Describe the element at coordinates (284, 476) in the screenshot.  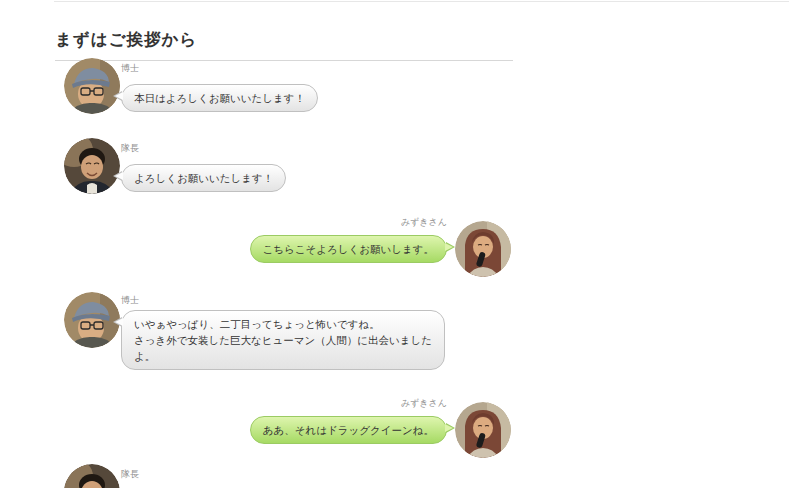
I see `chat-message: 隊長` at that location.